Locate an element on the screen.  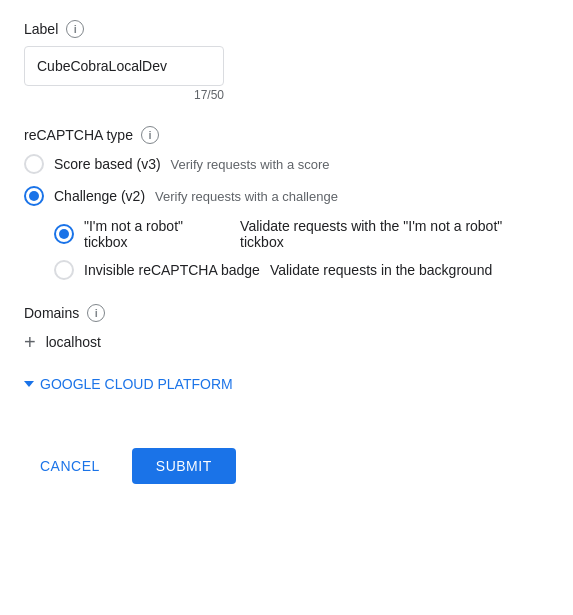
domains-info-icon: i is located at coordinates (96, 313).